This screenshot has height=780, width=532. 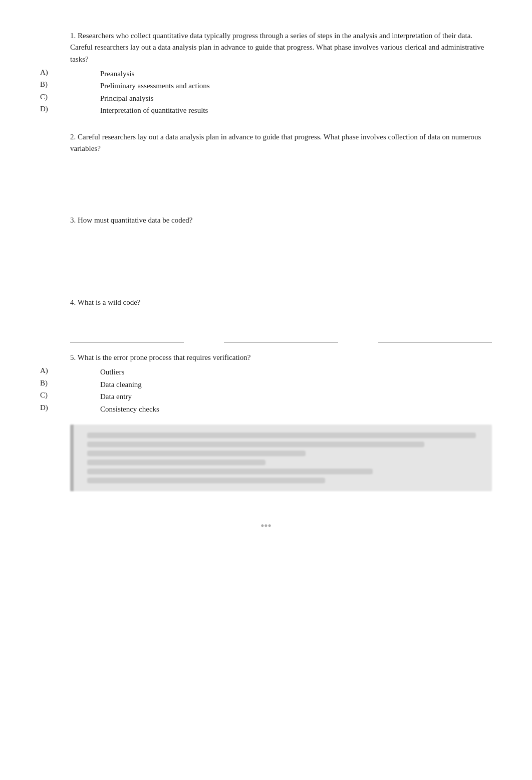 What do you see at coordinates (135, 220) in the screenshot?
I see `q3-body: How must quantitative data be coded?` at bounding box center [135, 220].